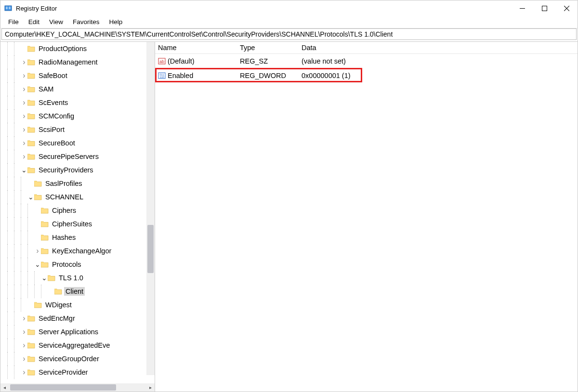  I want to click on menu-view: View, so click(56, 22).